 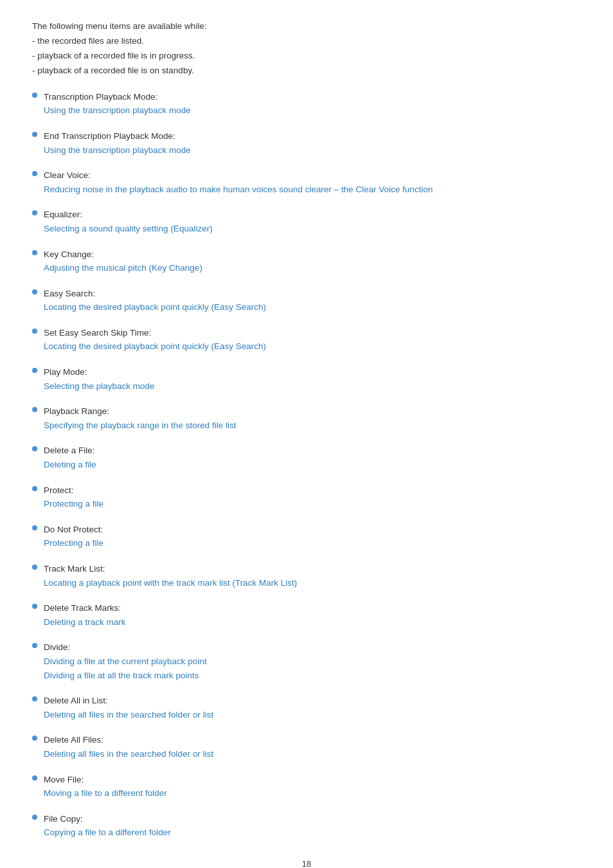 I want to click on item-label: Divide:, so click(x=312, y=647).